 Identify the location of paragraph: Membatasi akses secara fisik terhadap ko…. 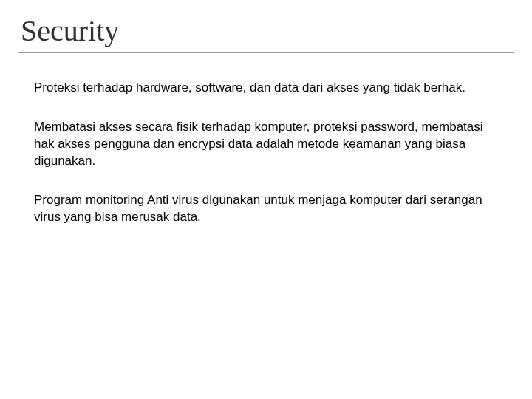
(263, 145).